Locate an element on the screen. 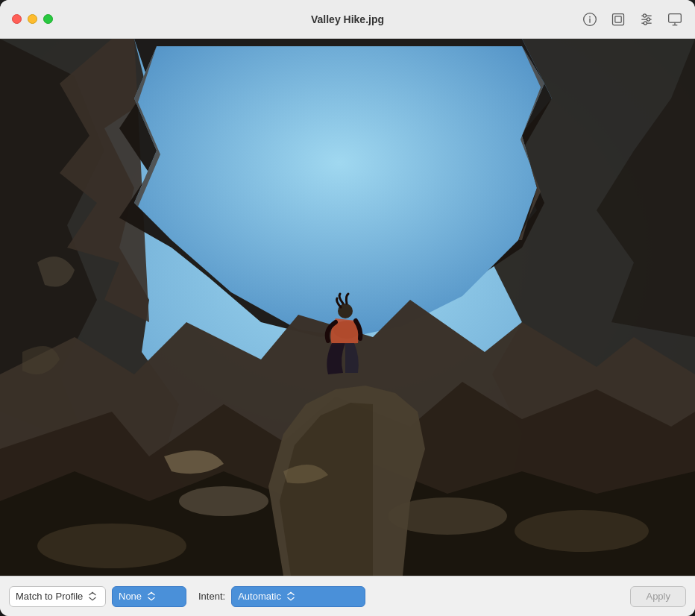 This screenshot has height=616, width=695. traffic-lights is located at coordinates (33, 19).